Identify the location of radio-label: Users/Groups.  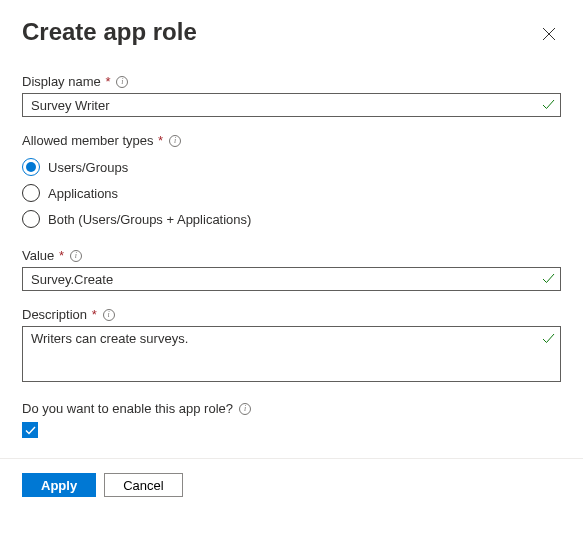
(88, 168).